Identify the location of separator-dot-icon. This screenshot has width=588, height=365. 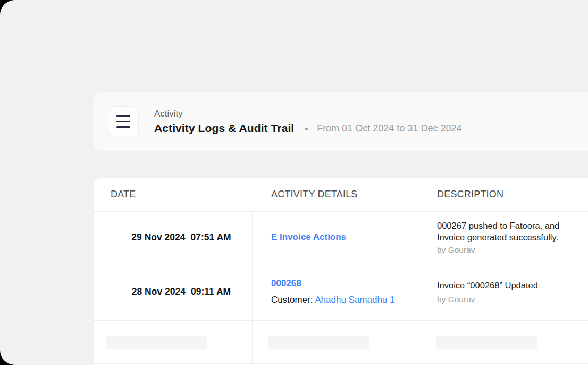
(306, 129).